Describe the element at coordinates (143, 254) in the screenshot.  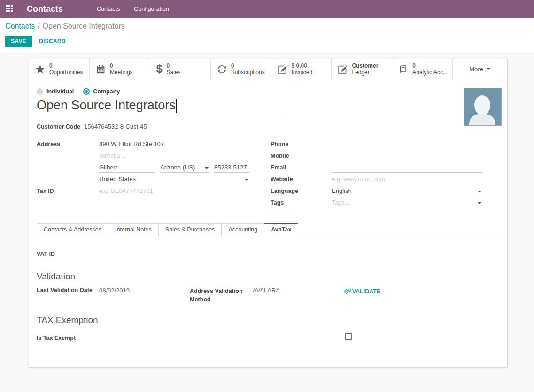
I see `vat-id-row: VAT ID` at that location.